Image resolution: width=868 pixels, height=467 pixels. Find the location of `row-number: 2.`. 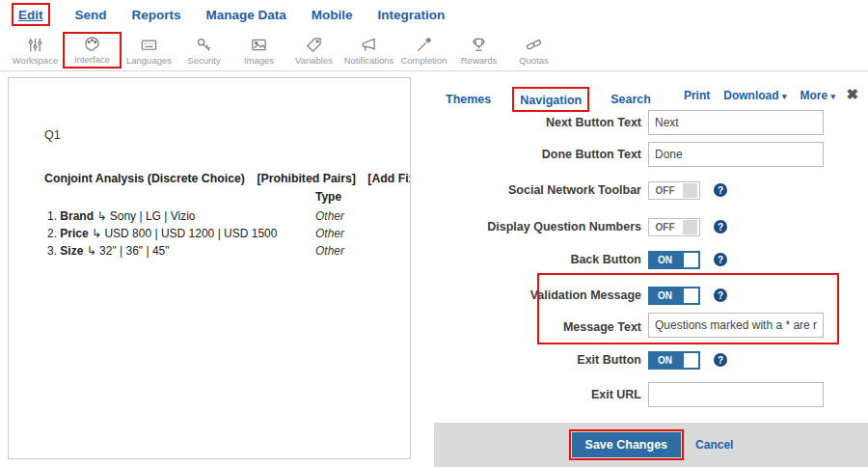

row-number: 2. is located at coordinates (52, 234).